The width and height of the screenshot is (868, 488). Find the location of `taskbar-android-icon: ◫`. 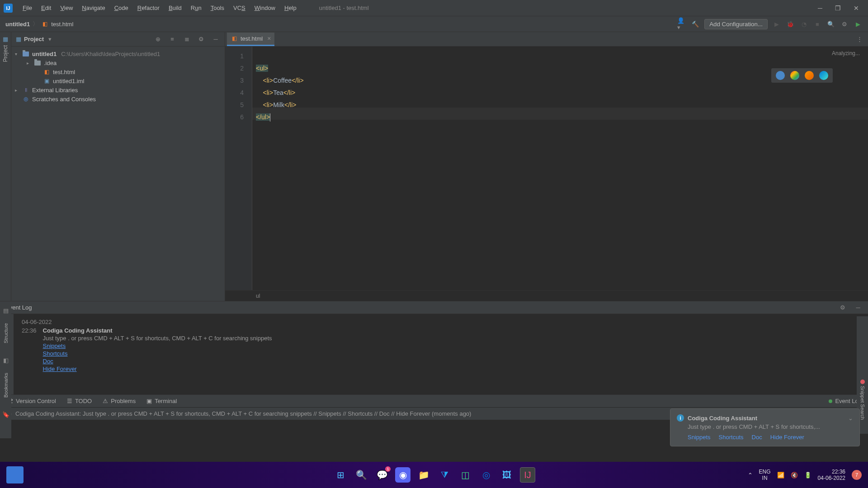

taskbar-android-icon: ◫ is located at coordinates (465, 475).